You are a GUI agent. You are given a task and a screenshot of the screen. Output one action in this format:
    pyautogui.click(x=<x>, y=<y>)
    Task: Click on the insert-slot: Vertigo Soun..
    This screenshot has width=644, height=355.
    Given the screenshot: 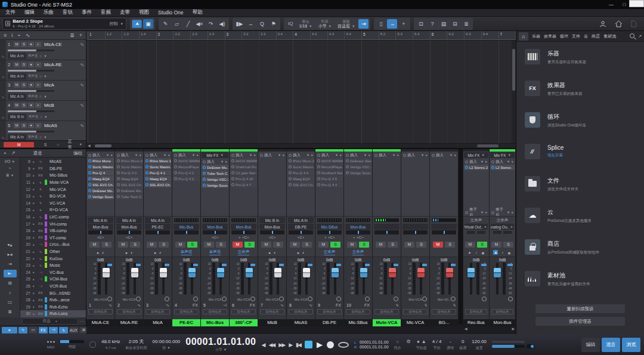 What is the action you would take?
    pyautogui.click(x=215, y=185)
    